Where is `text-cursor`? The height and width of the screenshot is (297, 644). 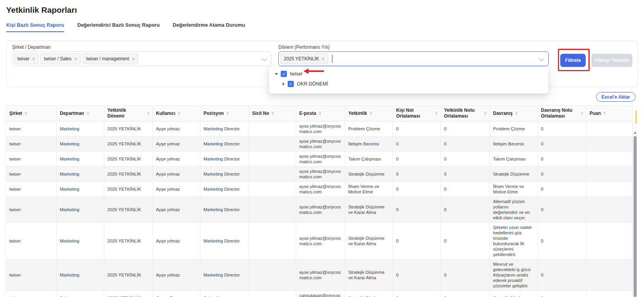 text-cursor is located at coordinates (332, 59).